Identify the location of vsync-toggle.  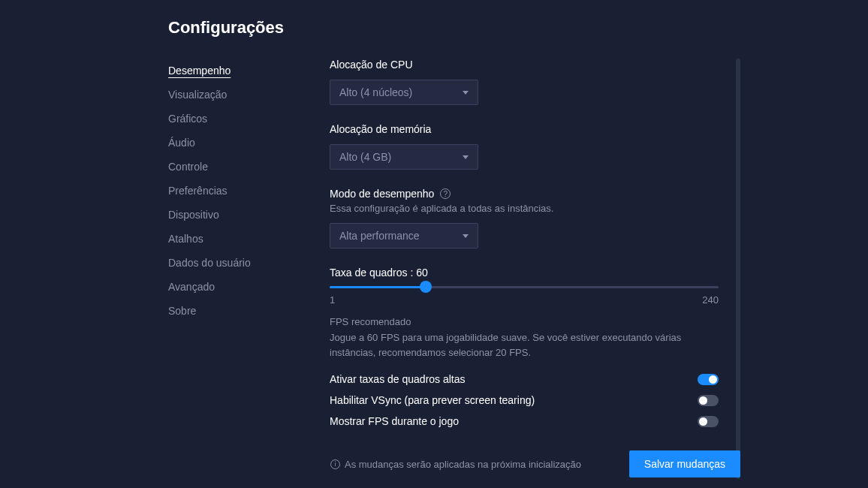
(708, 401).